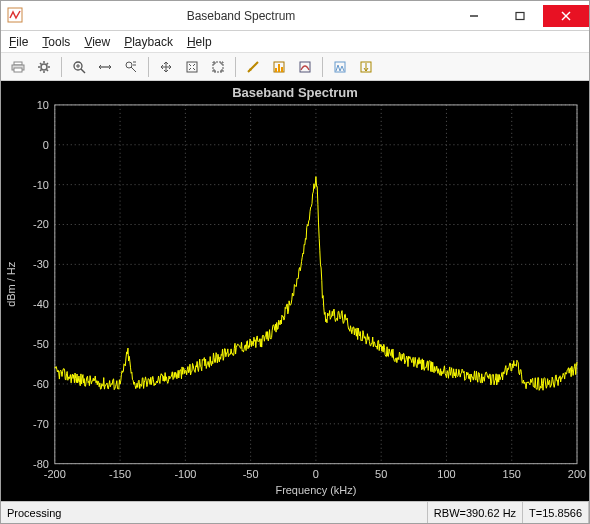 The width and height of the screenshot is (590, 524). Describe the element at coordinates (18, 67) in the screenshot. I see `print-icon` at that location.